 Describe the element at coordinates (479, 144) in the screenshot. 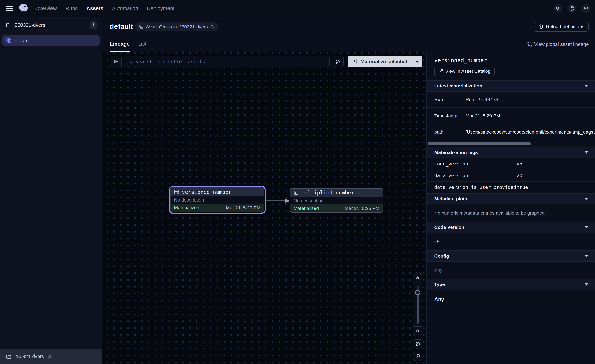

I see `horizontal-scrollbar-thumb` at that location.